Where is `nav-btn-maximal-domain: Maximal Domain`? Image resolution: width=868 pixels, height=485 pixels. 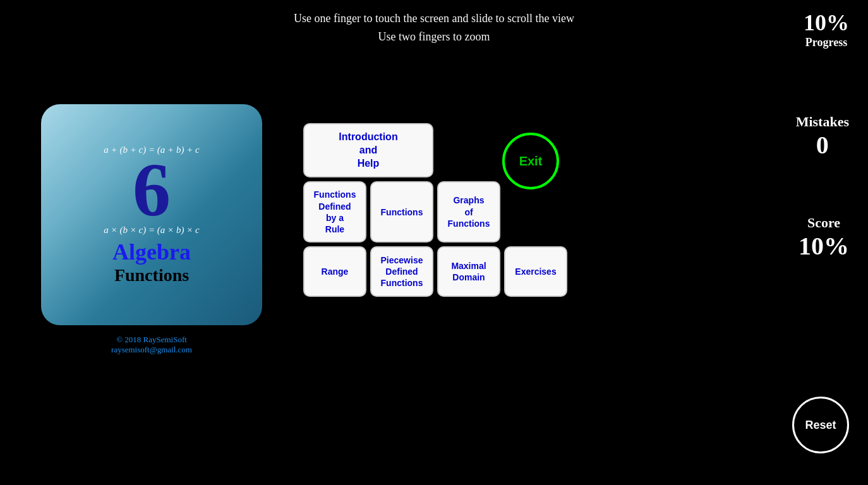 nav-btn-maximal-domain: Maximal Domain is located at coordinates (469, 272).